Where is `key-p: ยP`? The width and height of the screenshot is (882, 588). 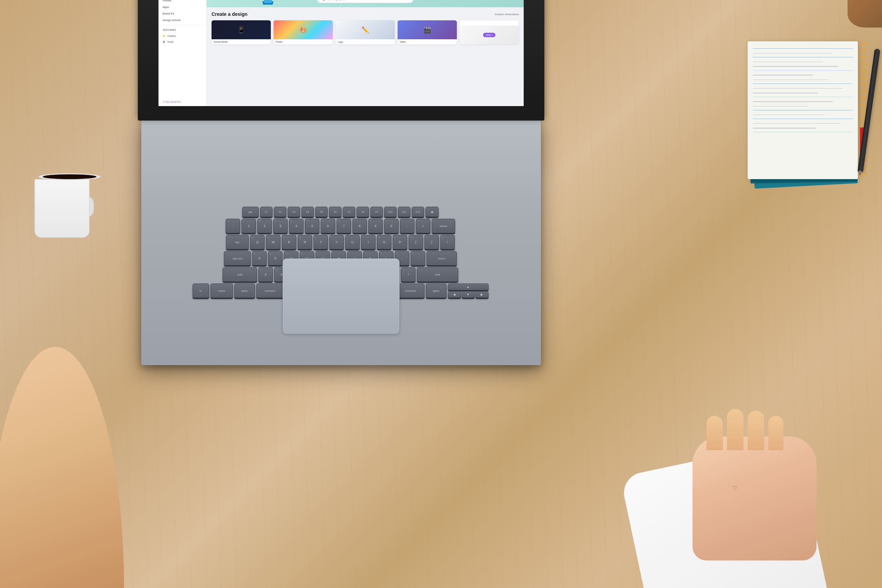
key-p: ยP is located at coordinates (400, 242).